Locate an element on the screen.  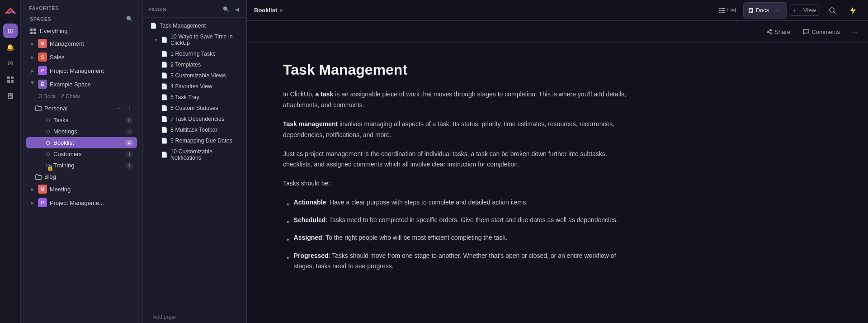
personal-section: Personal ··· + is located at coordinates (81, 108).